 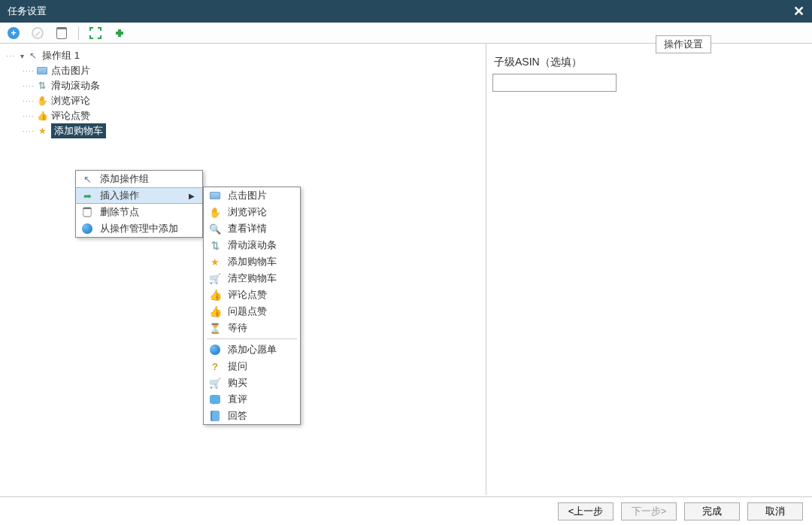 I want to click on next-button: 下一步>, so click(x=649, y=511).